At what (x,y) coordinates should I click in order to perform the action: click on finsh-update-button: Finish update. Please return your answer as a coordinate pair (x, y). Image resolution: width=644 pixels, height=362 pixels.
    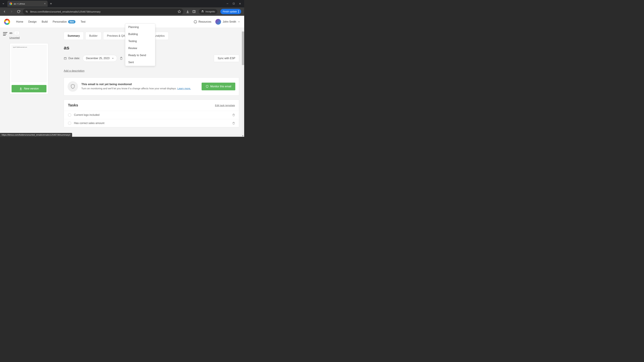
    Looking at the image, I should click on (231, 11).